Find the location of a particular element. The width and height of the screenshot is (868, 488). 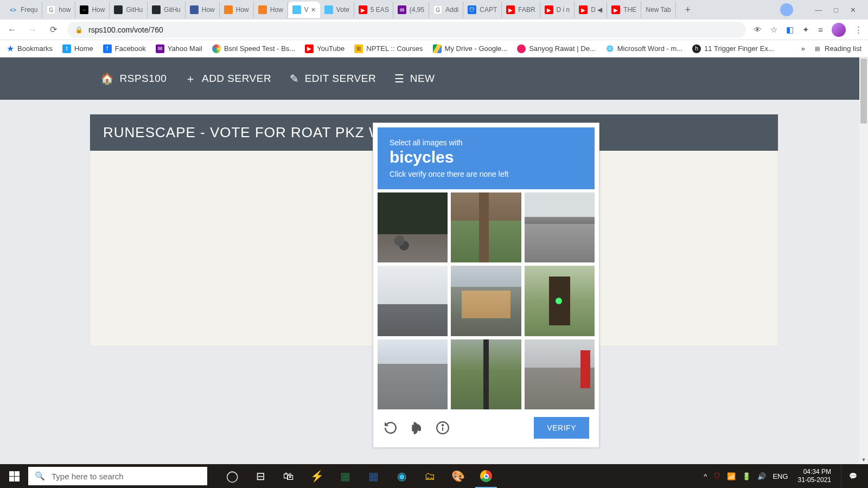

favicon-youtube-icon: ▶ is located at coordinates (510, 10).